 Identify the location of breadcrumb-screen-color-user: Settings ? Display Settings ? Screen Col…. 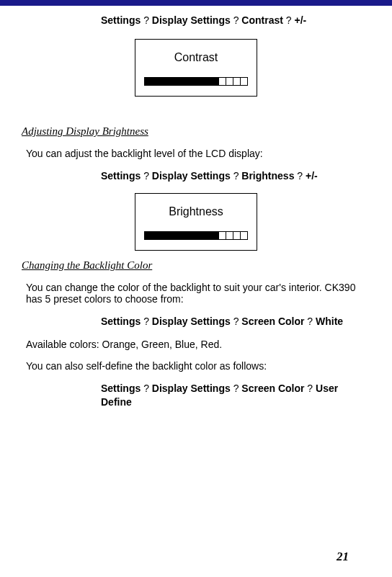
(196, 395).